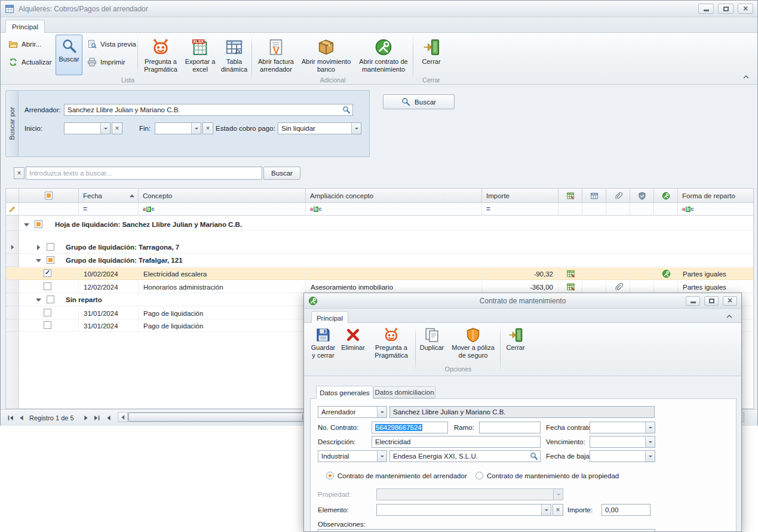  Describe the element at coordinates (25, 26) in the screenshot. I see `tab-principal: Principal` at that location.